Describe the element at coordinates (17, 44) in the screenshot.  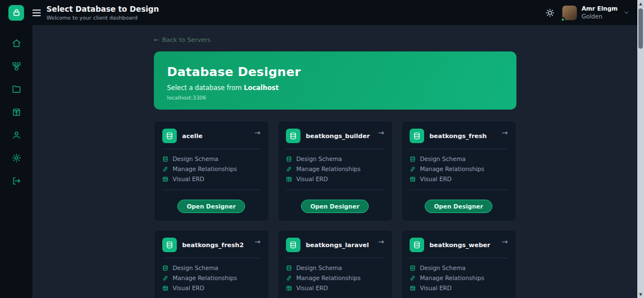
I see `sidebar-item-home` at that location.